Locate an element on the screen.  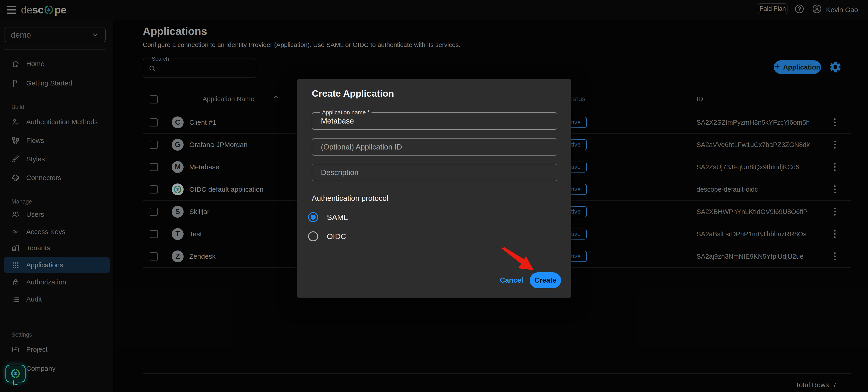
application-name-field: Application name * is located at coordinates (435, 121).